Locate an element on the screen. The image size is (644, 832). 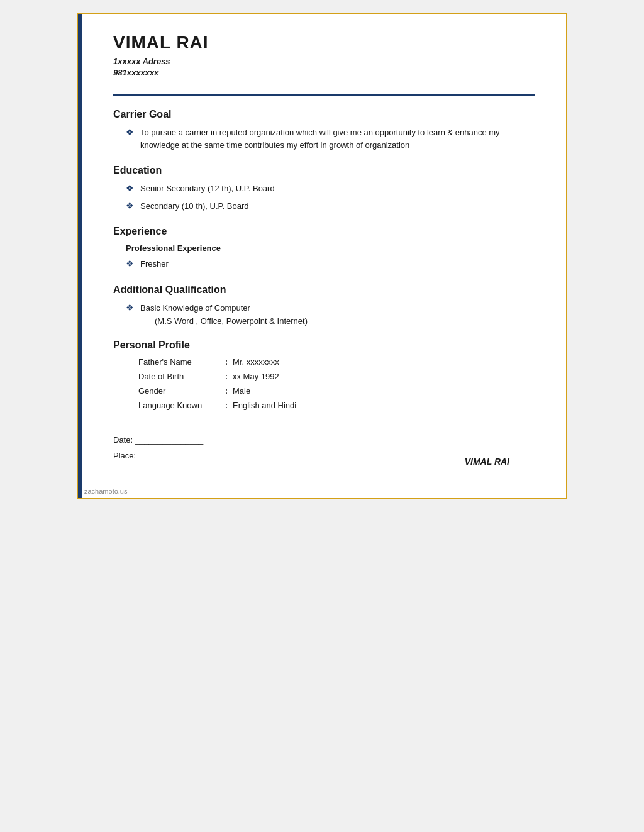
address-line: 1xxxxx Adress is located at coordinates (324, 62).